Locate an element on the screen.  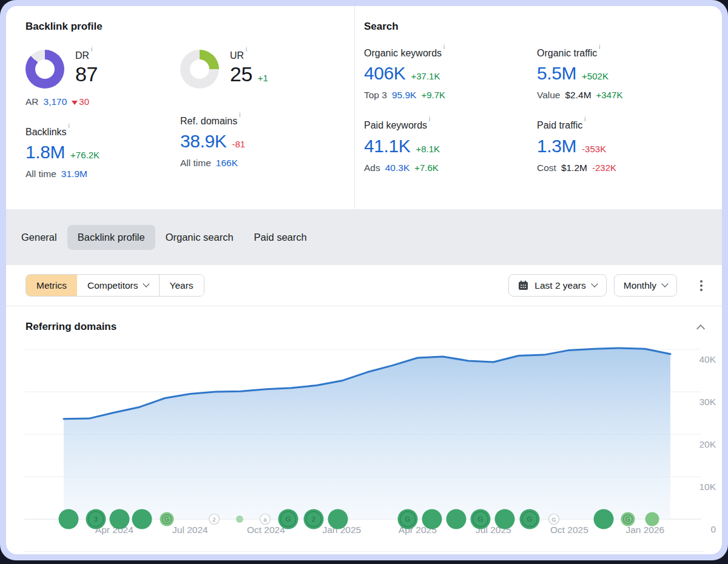
chevron-up-icon is located at coordinates (701, 329).